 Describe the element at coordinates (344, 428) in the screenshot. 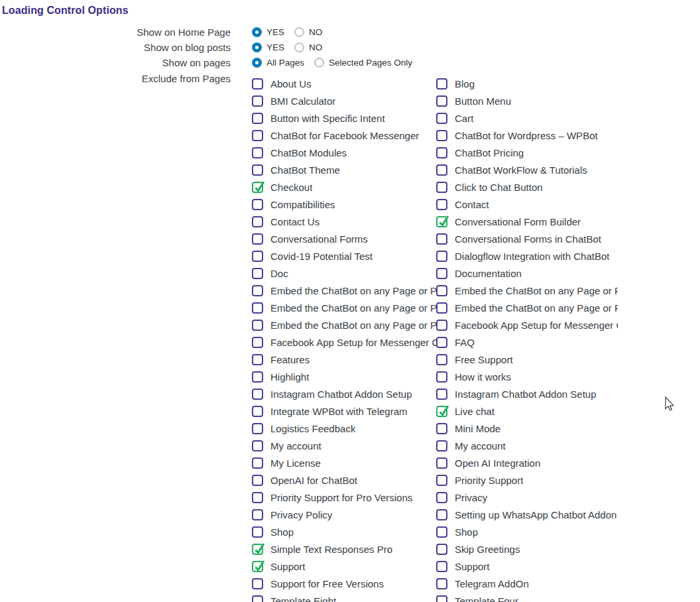

I see `page-item-logistics-feedback: Logistics Feedback` at that location.